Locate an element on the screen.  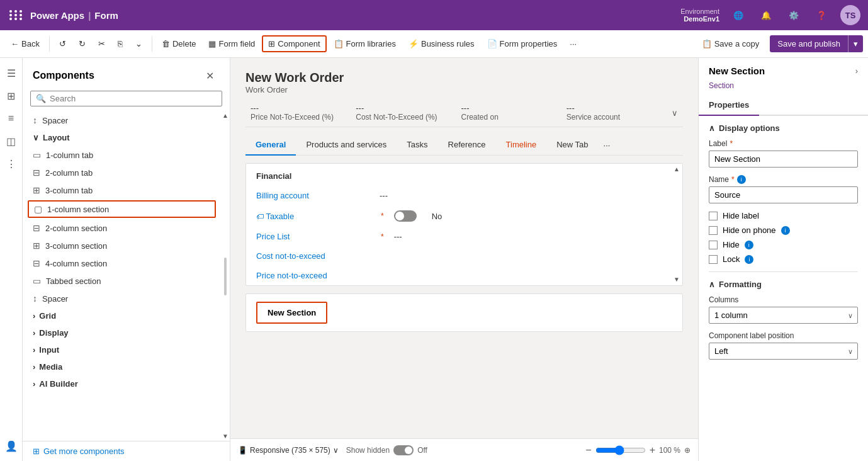
zoom-plus-button: + is located at coordinates (652, 450).